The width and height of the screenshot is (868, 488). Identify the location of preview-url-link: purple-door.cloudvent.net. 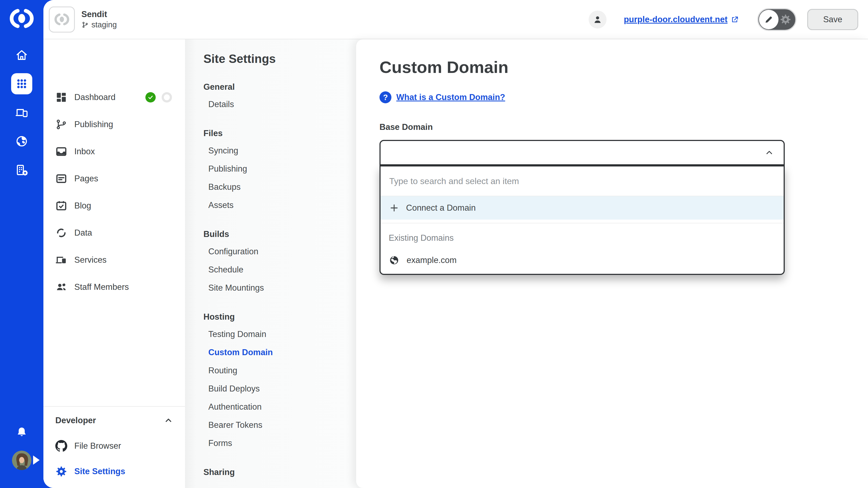
(681, 20).